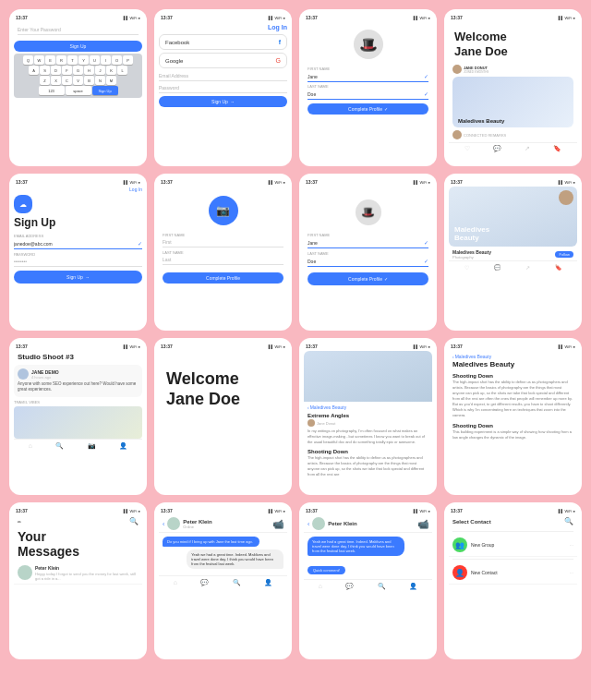 This screenshot has height=700, width=591. I want to click on key-123: 123, so click(52, 91).